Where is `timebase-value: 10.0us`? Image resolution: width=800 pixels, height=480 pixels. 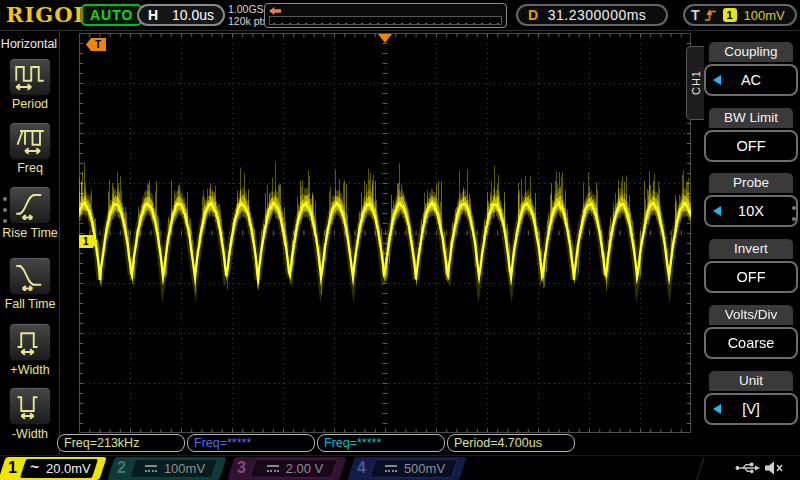 timebase-value: 10.0us is located at coordinates (193, 15).